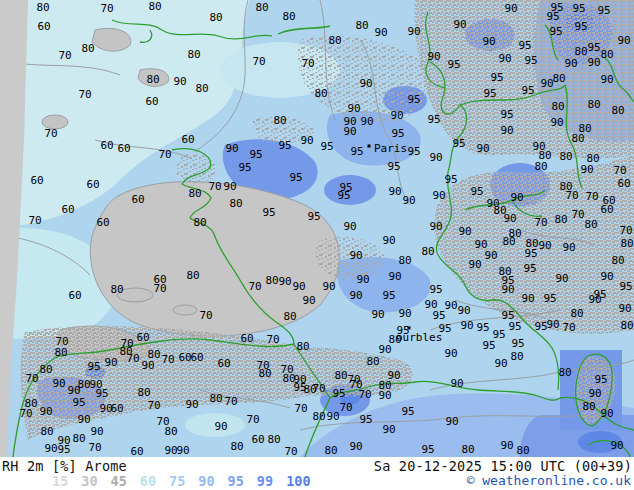 This screenshot has height=490, width=634. I want to click on legend-value-30: 30, so click(89, 481).